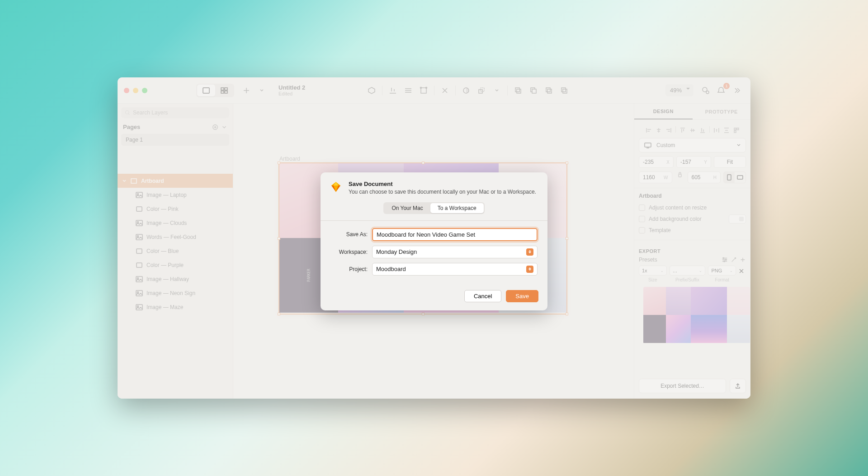  Describe the element at coordinates (434, 242) in the screenshot. I see `save-dialog: Save Document You can choose to save thi…` at that location.